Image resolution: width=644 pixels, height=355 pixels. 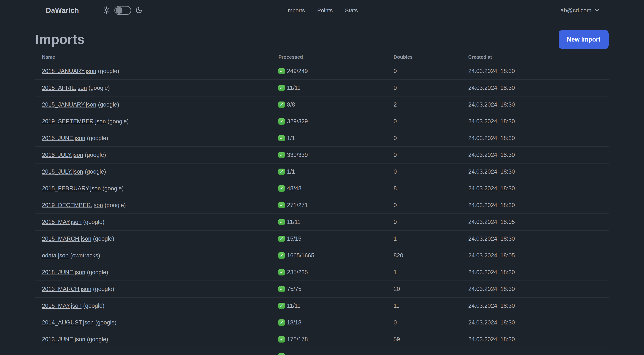 What do you see at coordinates (291, 138) in the screenshot?
I see `processed-count: 1/1` at bounding box center [291, 138].